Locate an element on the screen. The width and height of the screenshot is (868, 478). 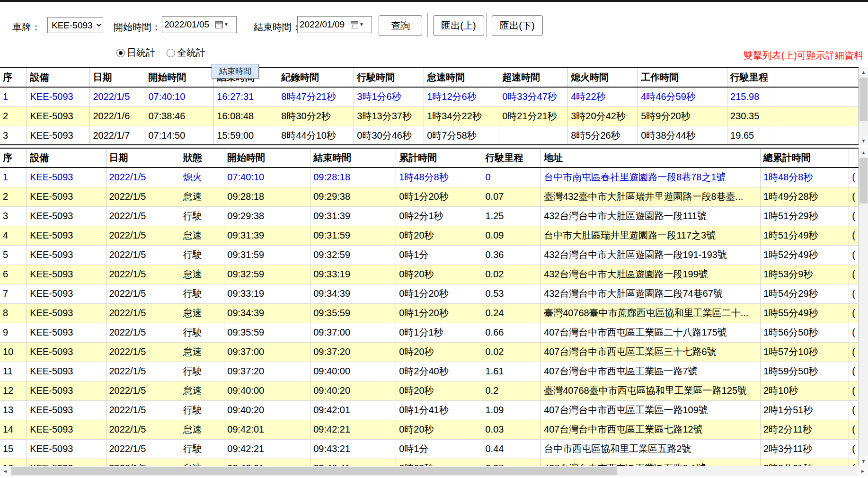
table-cell: 09:42:21 is located at coordinates (267, 449).